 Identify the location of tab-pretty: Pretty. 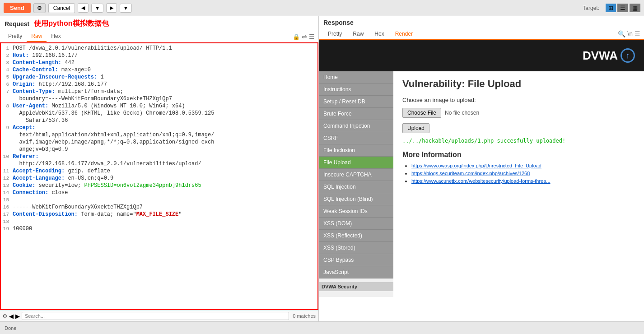
(15, 37).